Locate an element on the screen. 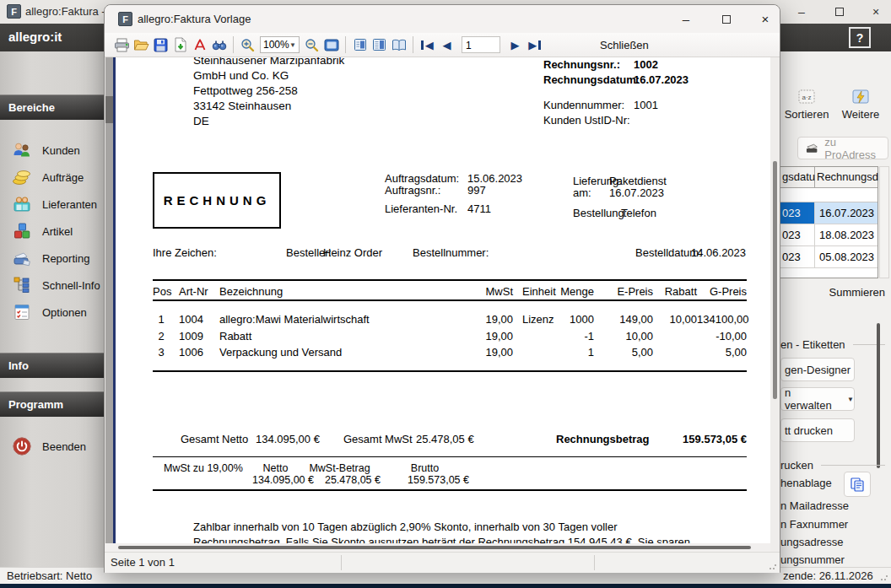 The height and width of the screenshot is (588, 891). gesamt-netto-value: 134.095,00 € is located at coordinates (288, 439).